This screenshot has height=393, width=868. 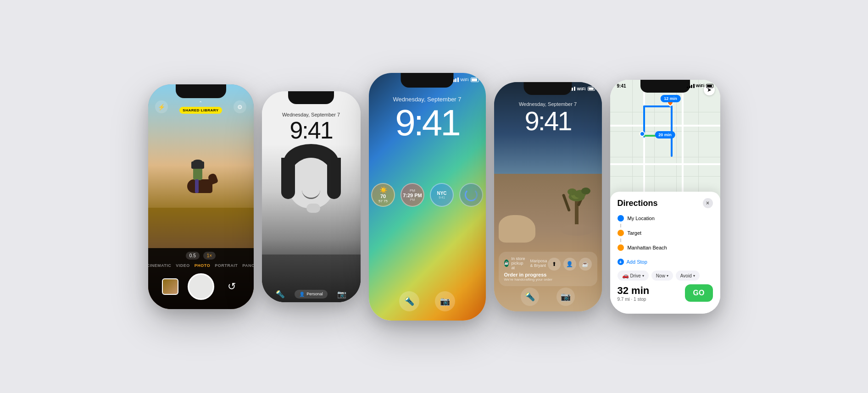 What do you see at coordinates (621, 233) in the screenshot?
I see `target-dot` at bounding box center [621, 233].